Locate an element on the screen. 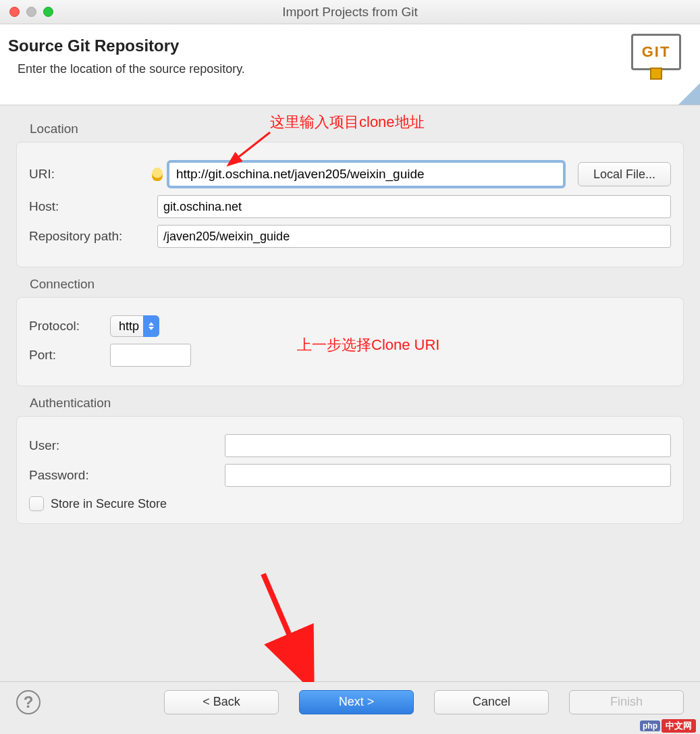 The height and width of the screenshot is (734, 700). user-row: User: is located at coordinates (350, 446).